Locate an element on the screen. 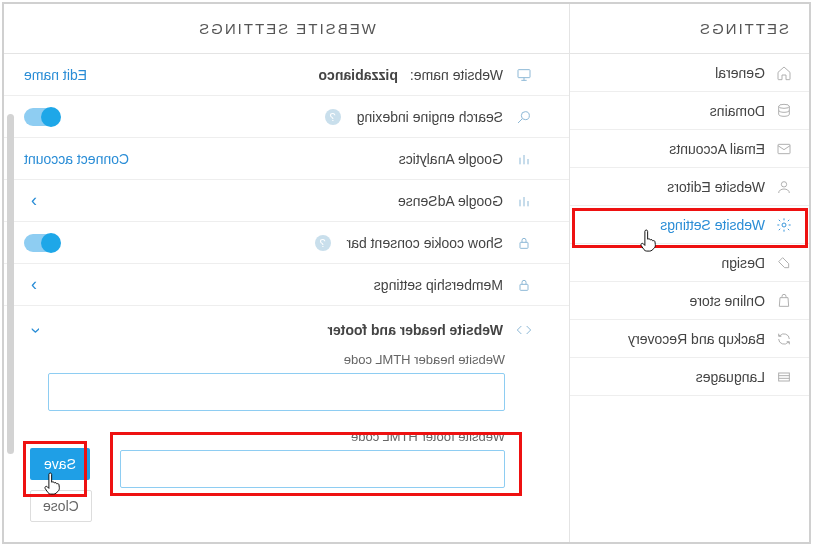 The width and height of the screenshot is (813, 546). sidebar-item-store: Online store is located at coordinates (690, 301).